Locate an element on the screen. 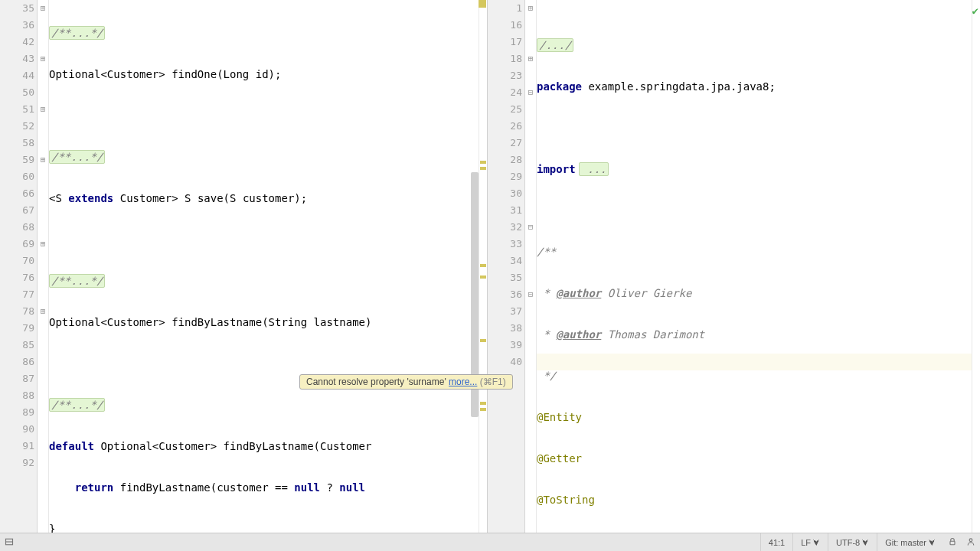 This screenshot has height=551, width=980. left-gutter: 35 36 42 43 44 50 51 52 58 59 60 66 67 6… is located at coordinates (18, 266).